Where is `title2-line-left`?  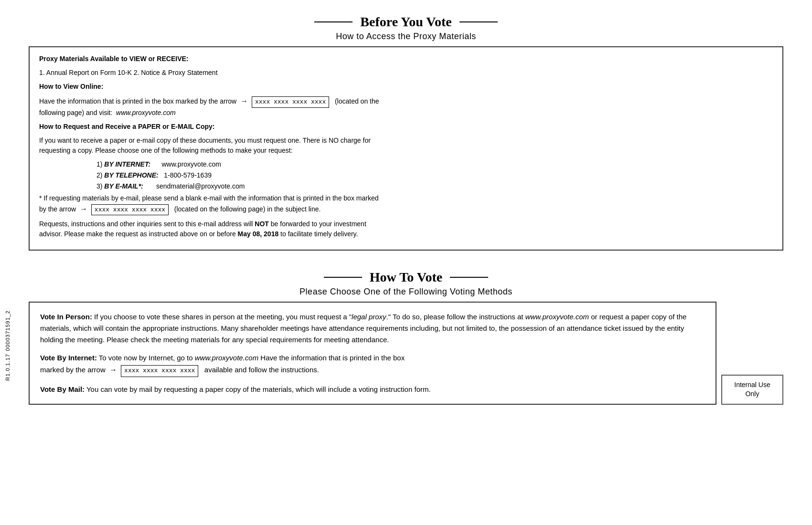 title2-line-left is located at coordinates (343, 277).